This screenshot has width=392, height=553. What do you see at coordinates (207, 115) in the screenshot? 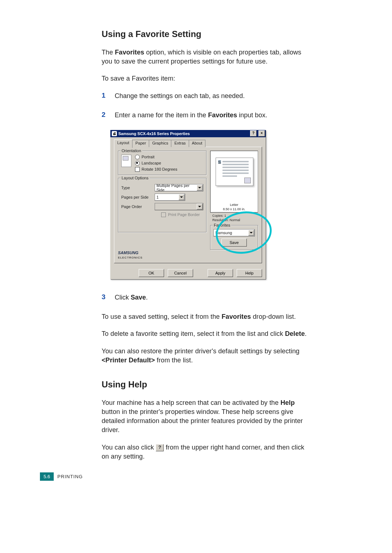
I see `step-2: 2 Enter a name for the item in the Favor…` at bounding box center [207, 115].